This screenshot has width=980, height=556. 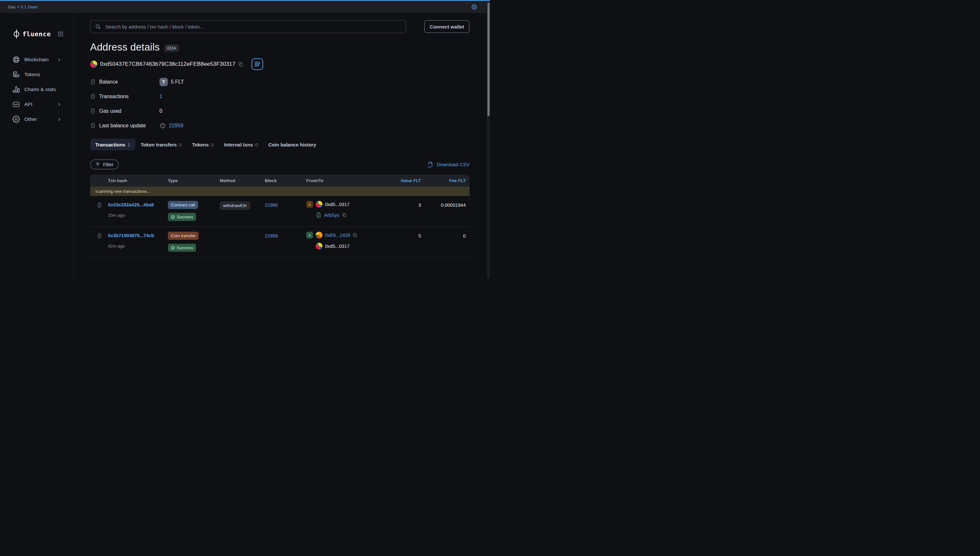 I want to click on search-box, so click(x=248, y=27).